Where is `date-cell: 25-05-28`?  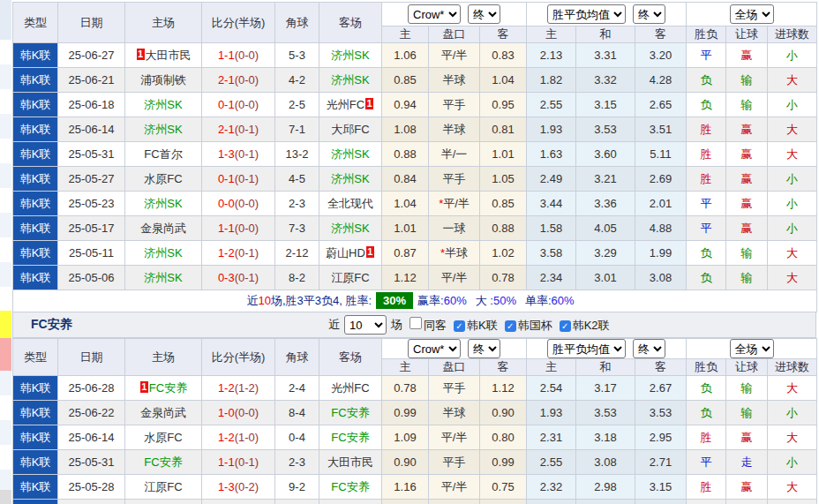
date-cell: 25-05-28 is located at coordinates (92, 487).